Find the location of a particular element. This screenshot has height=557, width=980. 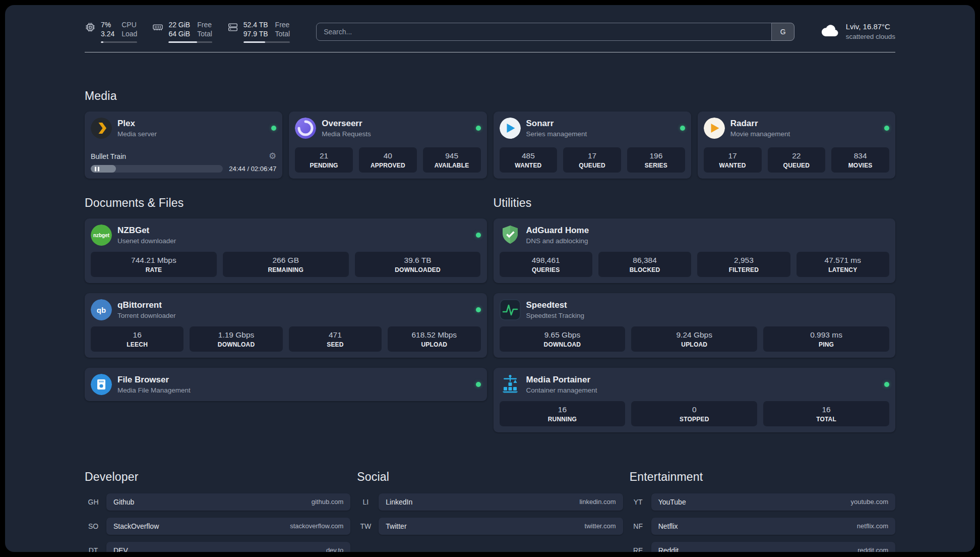

bookmark-item: NFNetflixnetflix.com is located at coordinates (762, 526).